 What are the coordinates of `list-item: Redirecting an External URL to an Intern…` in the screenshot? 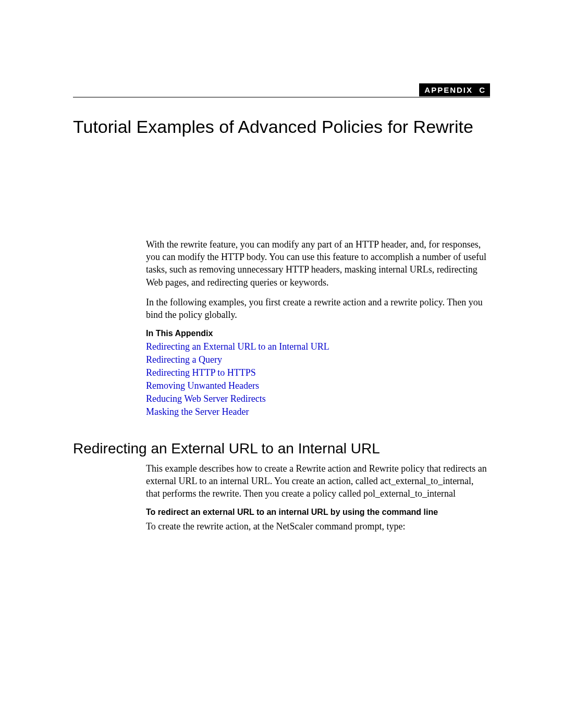 It's located at (318, 347).